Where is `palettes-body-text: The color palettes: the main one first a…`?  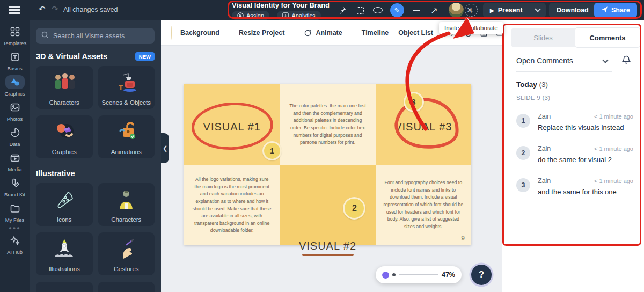 palettes-body-text: The color palettes: the main one first a… is located at coordinates (327, 125).